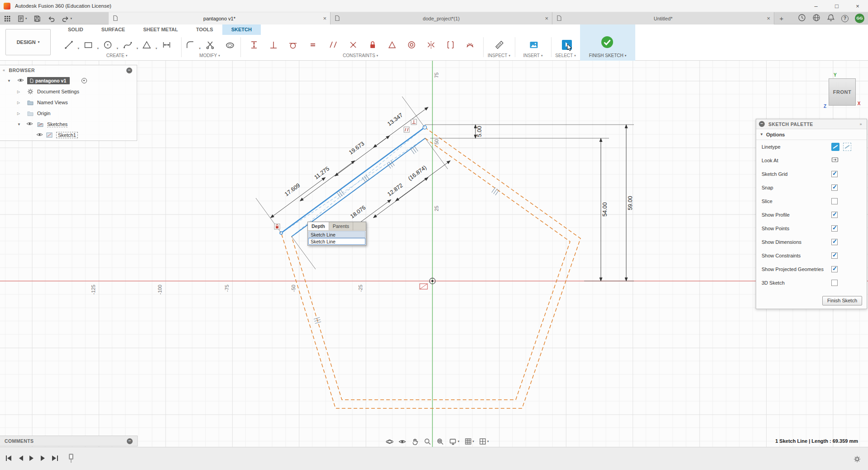  What do you see at coordinates (389, 441) in the screenshot?
I see `orbit-icon` at bounding box center [389, 441].